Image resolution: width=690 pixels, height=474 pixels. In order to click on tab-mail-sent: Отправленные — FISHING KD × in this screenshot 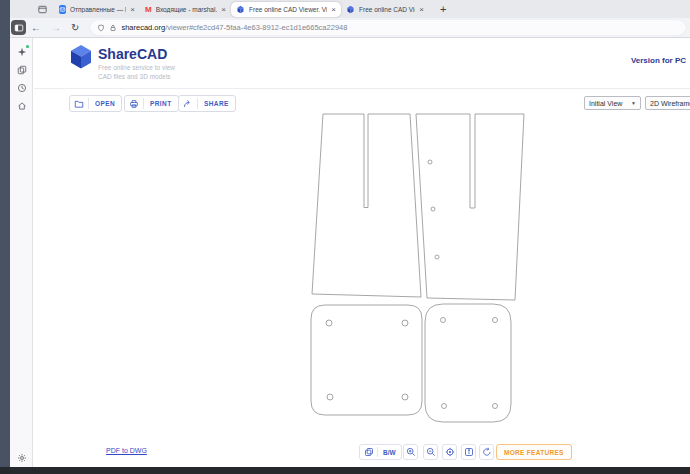, I will do `click(97, 10)`.